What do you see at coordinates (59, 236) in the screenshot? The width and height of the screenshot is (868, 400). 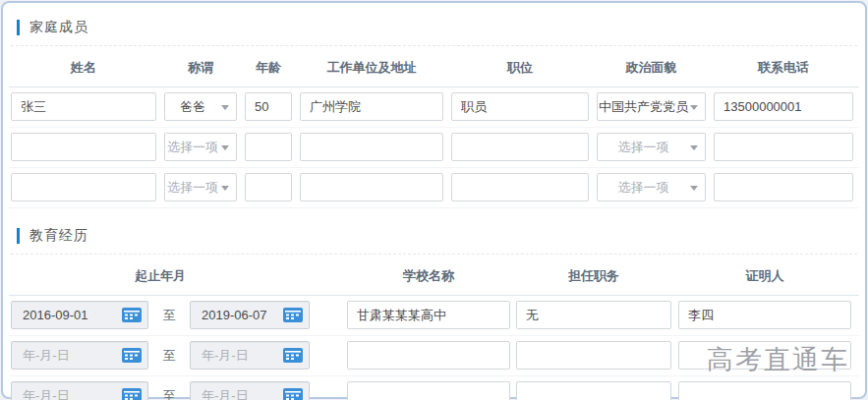 I see `section-title-label: 教育经历` at bounding box center [59, 236].